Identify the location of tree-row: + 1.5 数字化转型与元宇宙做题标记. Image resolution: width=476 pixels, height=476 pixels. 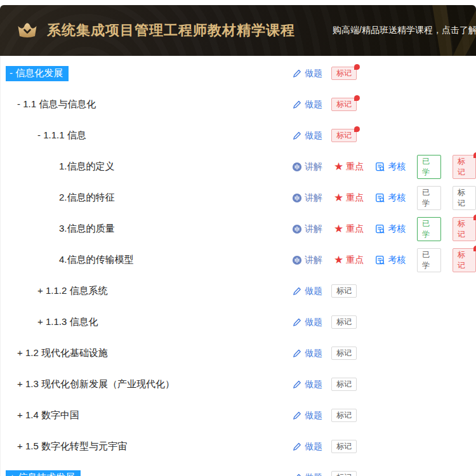
(239, 447).